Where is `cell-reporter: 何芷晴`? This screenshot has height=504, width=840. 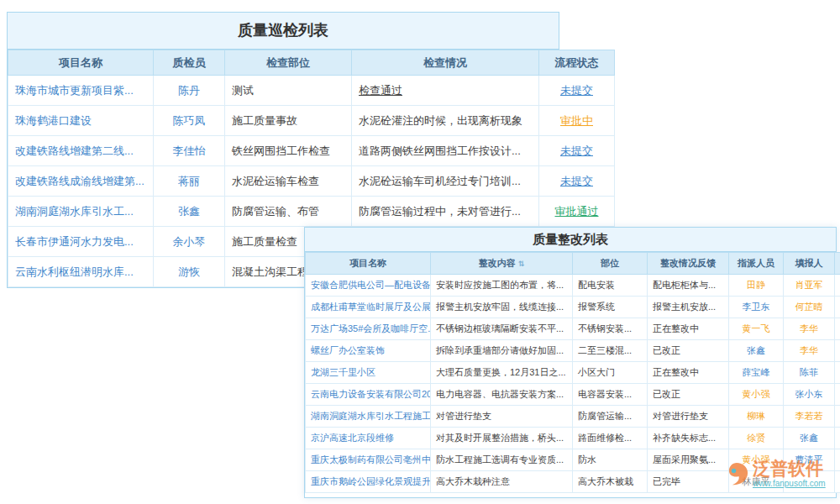 cell-reporter: 何芷晴 is located at coordinates (810, 307).